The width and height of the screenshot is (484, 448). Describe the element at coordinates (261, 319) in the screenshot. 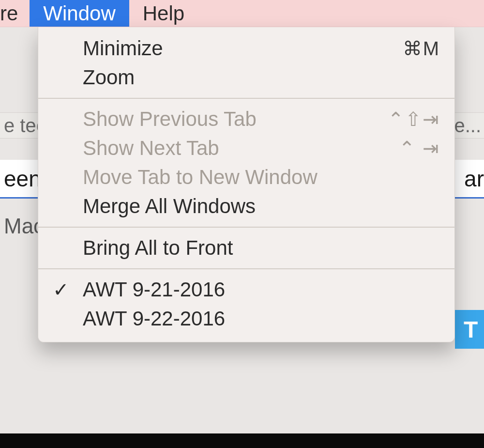

I see `menu-item-label: AWT 9-22-2016` at that location.